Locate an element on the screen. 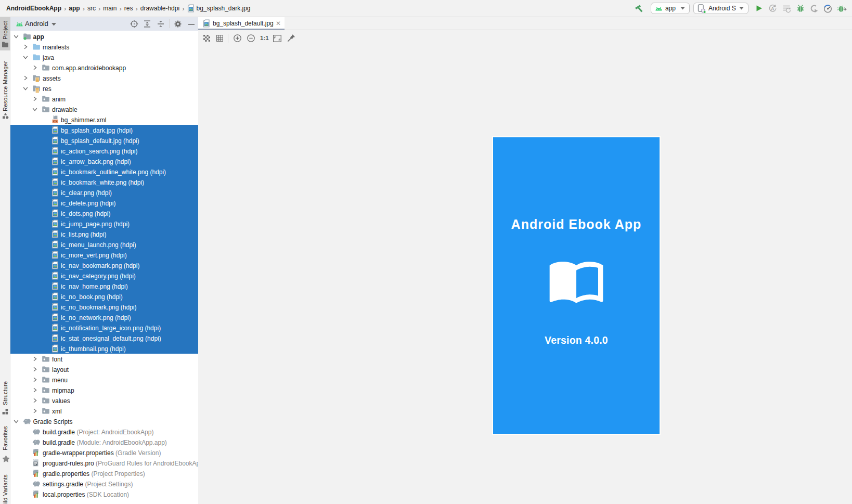  svg-text: A is located at coordinates (772, 9).